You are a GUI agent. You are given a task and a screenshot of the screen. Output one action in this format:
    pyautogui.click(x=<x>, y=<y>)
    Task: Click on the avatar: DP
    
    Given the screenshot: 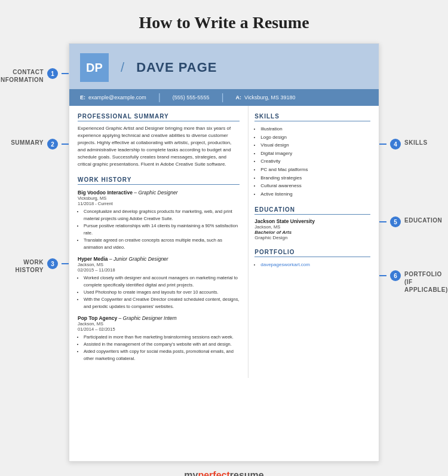 What is the action you would take?
    pyautogui.click(x=94, y=68)
    